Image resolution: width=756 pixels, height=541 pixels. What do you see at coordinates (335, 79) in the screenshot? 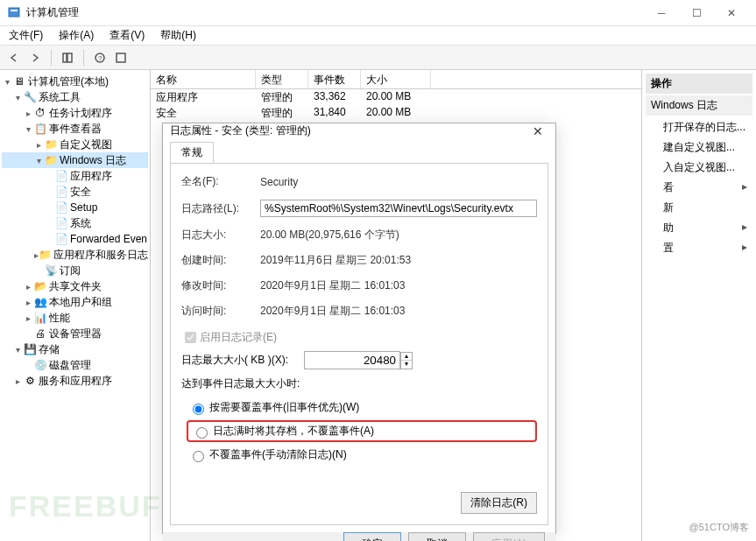
I see `col-count: 事件数` at bounding box center [335, 79].